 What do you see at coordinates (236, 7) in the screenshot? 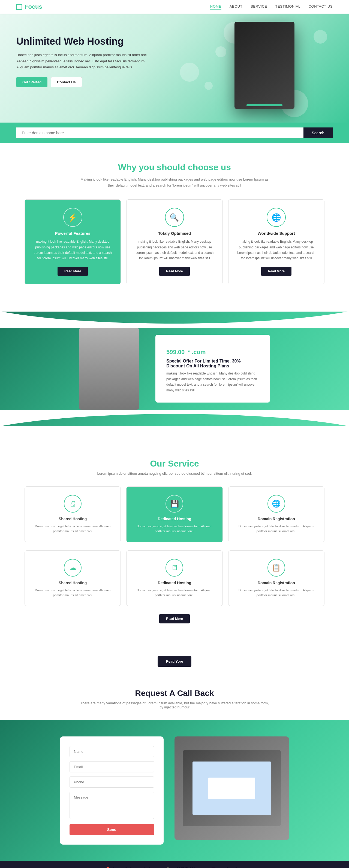
I see `nav-about: ABOUT` at bounding box center [236, 7].